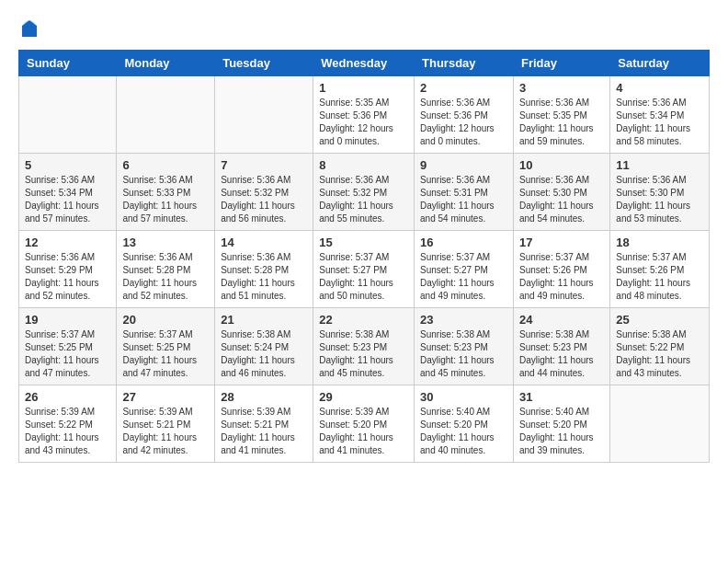 This screenshot has height=563, width=728. Describe the element at coordinates (68, 277) in the screenshot. I see `day-info: Sunrise: 5:36 AM Sunset: 5:29 PM Dayligh…` at that location.